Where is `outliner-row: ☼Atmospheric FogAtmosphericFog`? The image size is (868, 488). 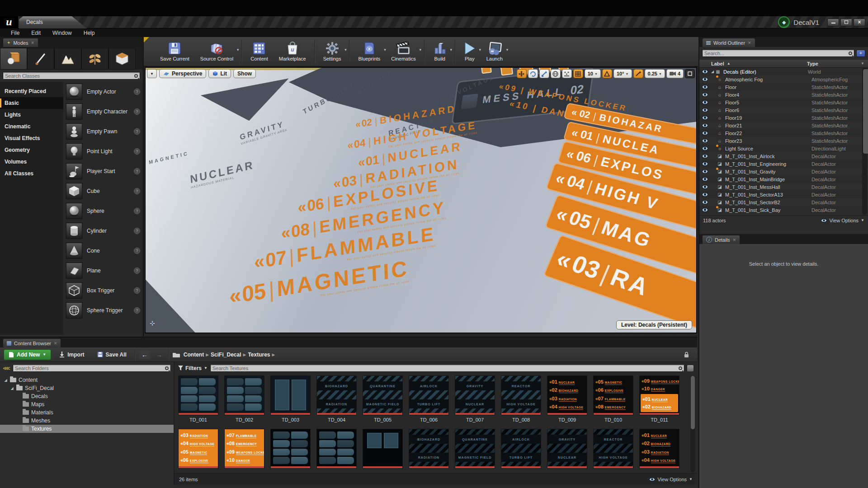 outliner-row: ☼Atmospheric FogAtmosphericFog is located at coordinates (784, 80).